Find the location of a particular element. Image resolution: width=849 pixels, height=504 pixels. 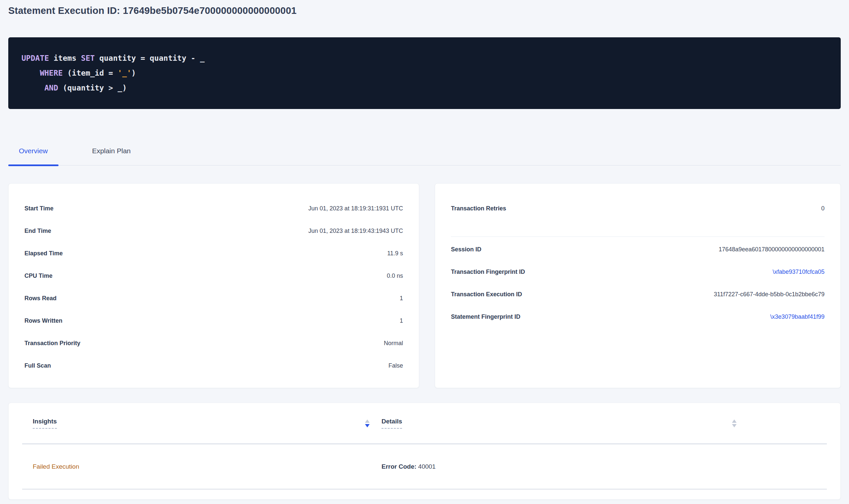

stat-value: False is located at coordinates (396, 366).